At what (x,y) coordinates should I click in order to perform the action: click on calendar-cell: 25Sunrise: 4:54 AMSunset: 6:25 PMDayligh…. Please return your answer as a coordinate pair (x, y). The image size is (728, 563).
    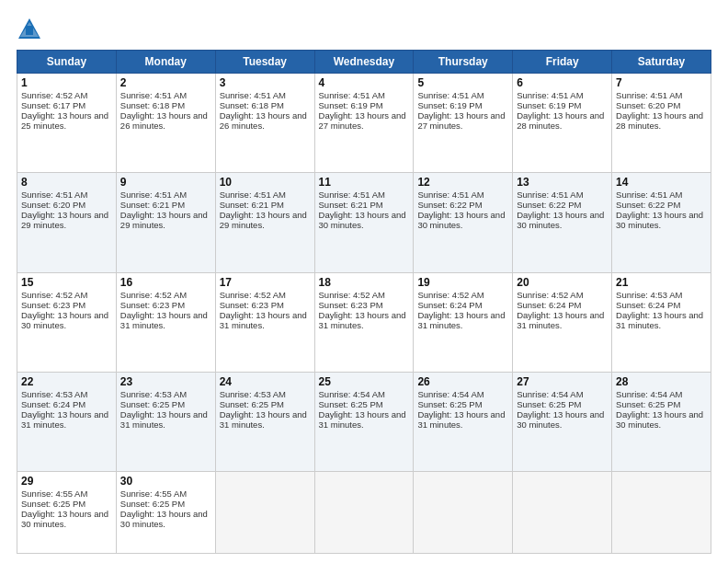
    Looking at the image, I should click on (364, 421).